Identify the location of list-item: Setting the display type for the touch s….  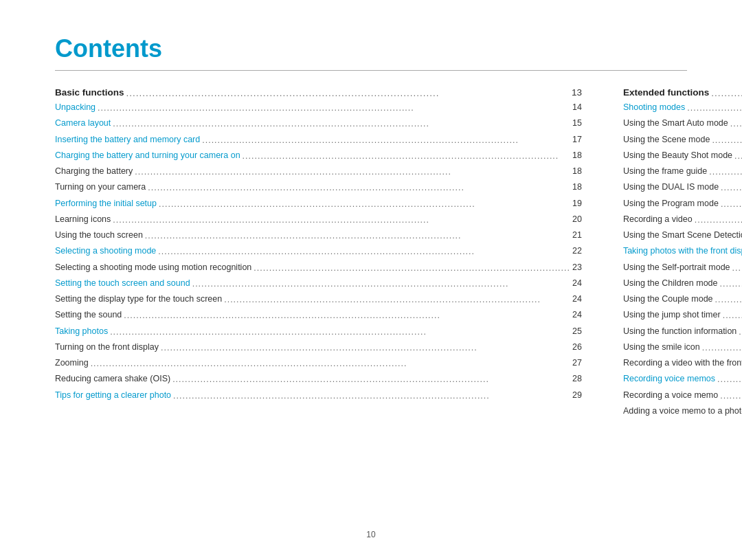
(319, 300).